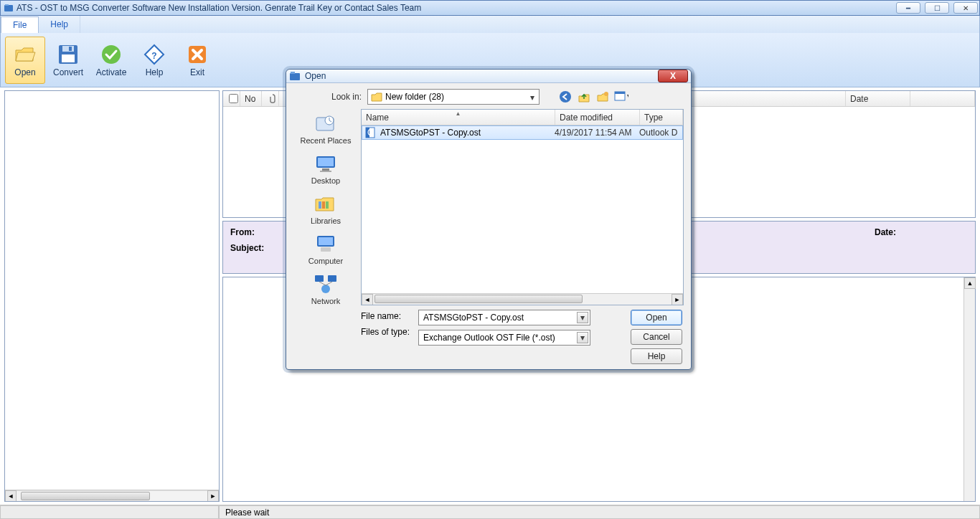  I want to click on close-button: ✕, so click(966, 8).